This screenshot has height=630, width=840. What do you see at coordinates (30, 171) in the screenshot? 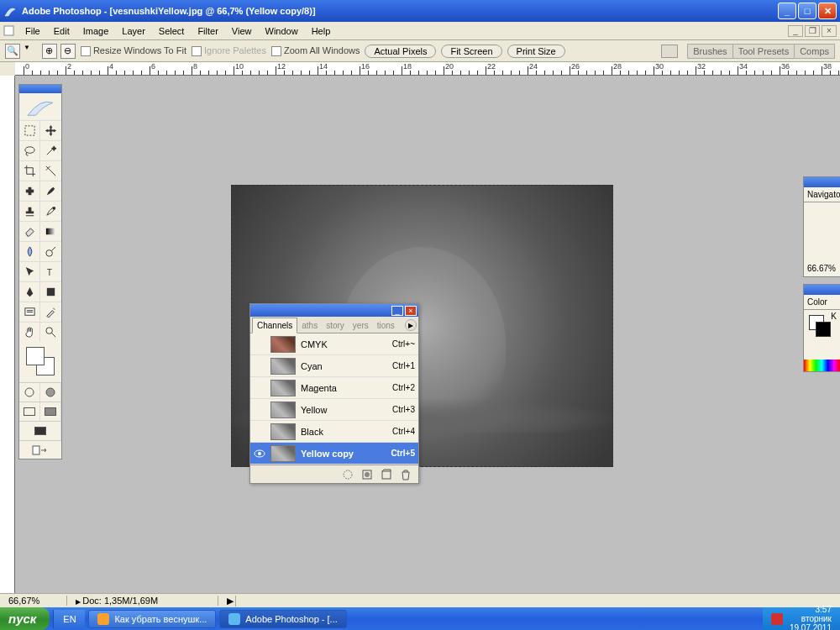
I see `crop-tool` at bounding box center [30, 171].